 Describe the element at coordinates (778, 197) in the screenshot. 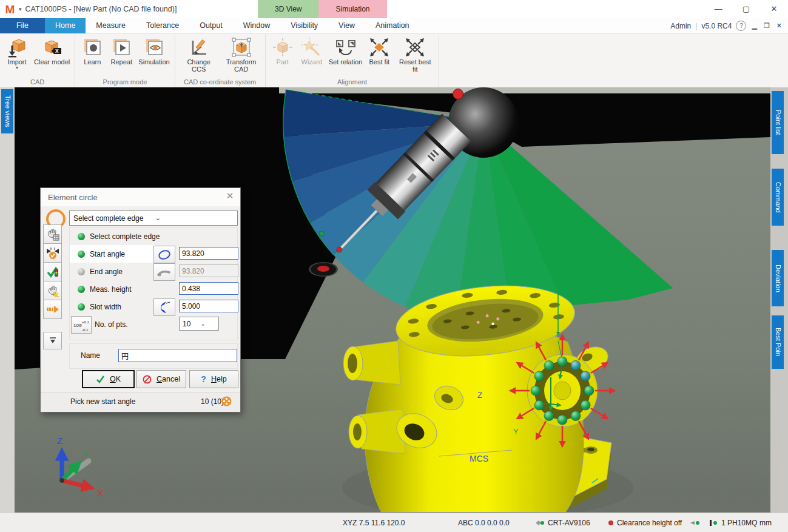

I see `sidebar-tab-command: Command` at that location.